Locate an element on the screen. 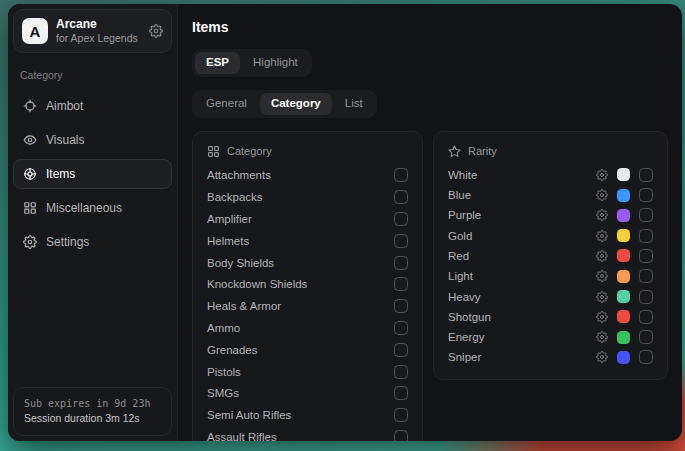  mode-option-highlight: Highlight is located at coordinates (276, 63).